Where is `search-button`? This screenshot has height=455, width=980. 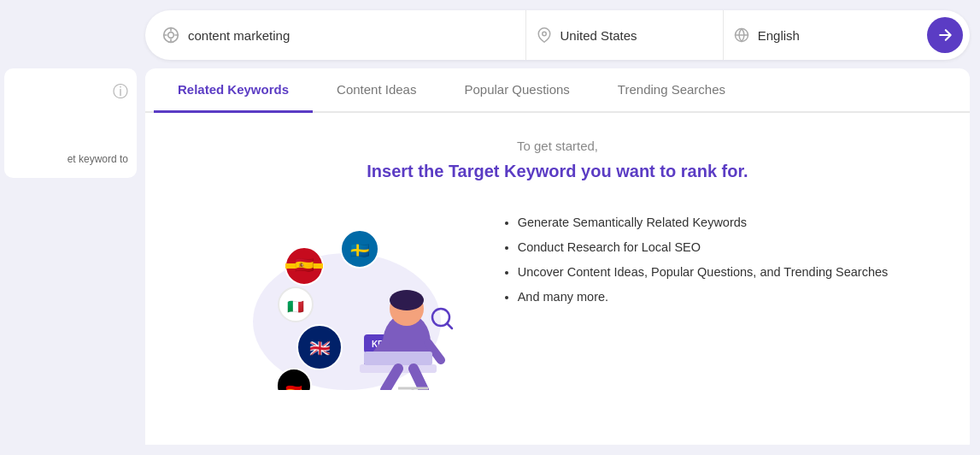 search-button is located at coordinates (945, 35).